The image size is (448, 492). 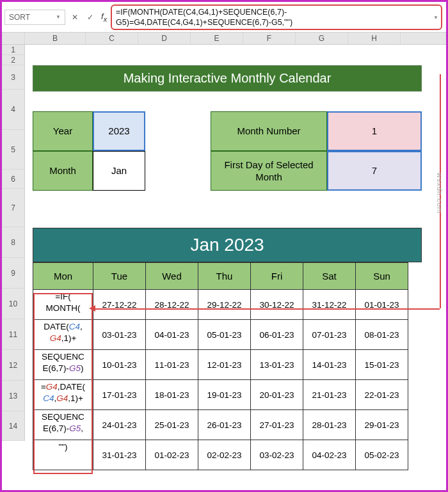 What do you see at coordinates (120, 335) in the screenshot?
I see `calendar-cell: 03-01-23` at bounding box center [120, 335].